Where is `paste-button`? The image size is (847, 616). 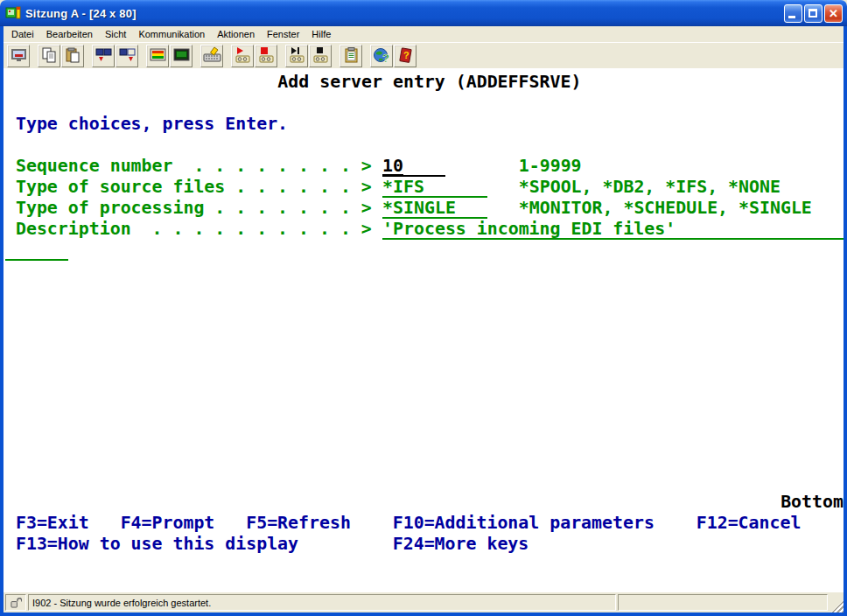 paste-button is located at coordinates (73, 56).